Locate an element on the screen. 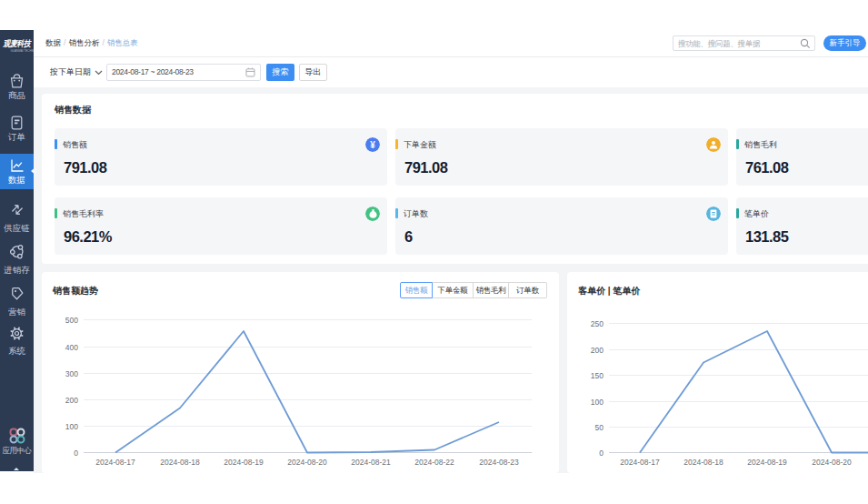 The height and width of the screenshot is (504, 868). svg-text: 2024-08-22 is located at coordinates (434, 462).